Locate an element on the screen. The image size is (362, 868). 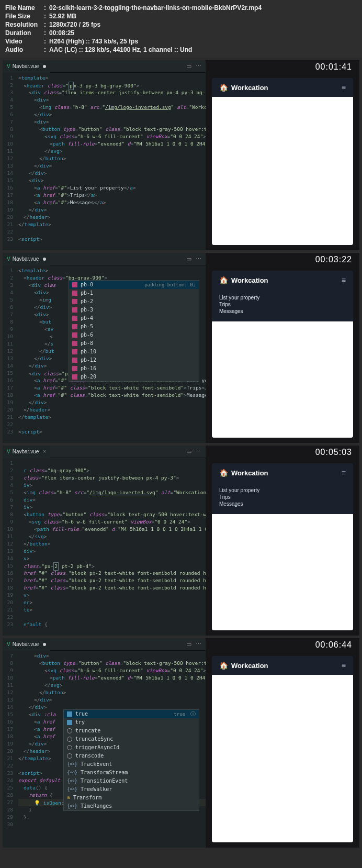
editor-tab-bar: V Navbar.vue ▭⋯ is located at coordinates (104, 644).